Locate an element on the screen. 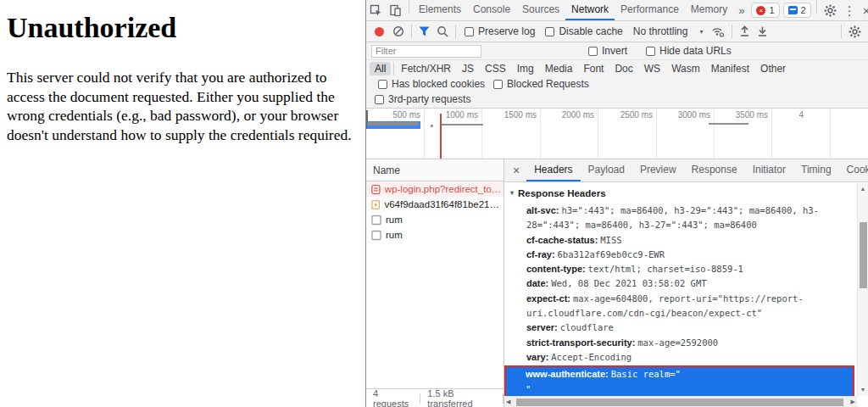 This screenshot has height=407, width=868. disable-cache-checkbox: Disable cache is located at coordinates (583, 31).